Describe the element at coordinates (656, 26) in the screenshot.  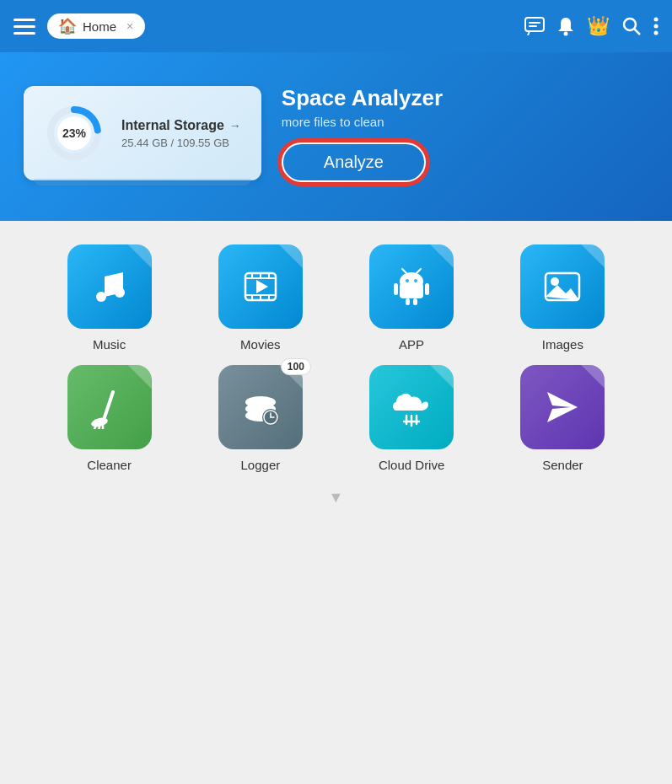
I see `more-options-icon` at that location.